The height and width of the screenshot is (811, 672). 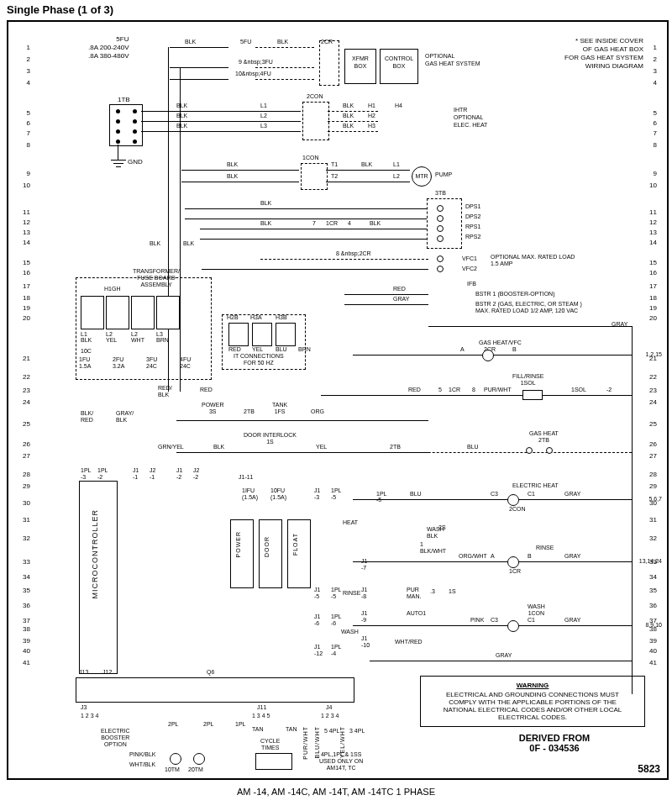 I want to click on wire-label: 5FU, so click(x=245, y=42).